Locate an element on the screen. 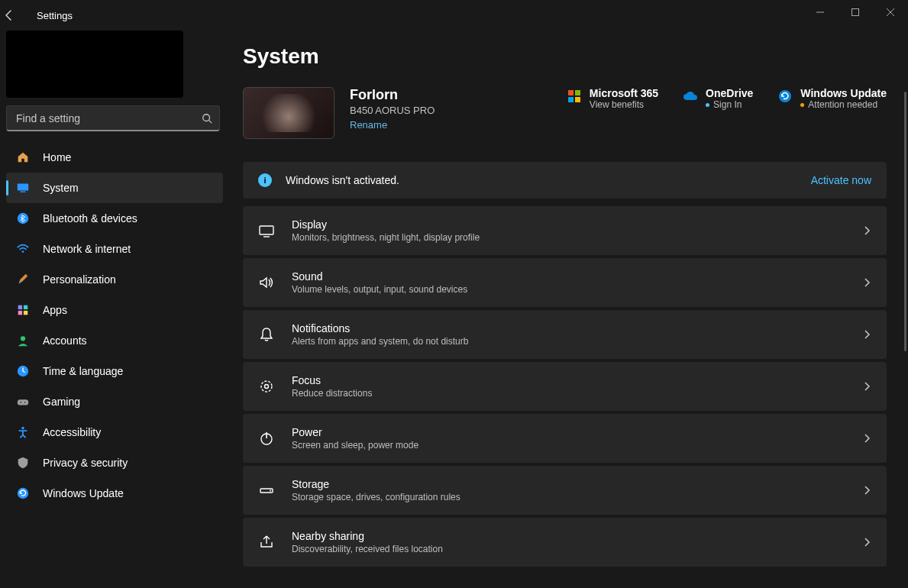 The height and width of the screenshot is (588, 908). card-title: Nearby sharing is located at coordinates (367, 536).